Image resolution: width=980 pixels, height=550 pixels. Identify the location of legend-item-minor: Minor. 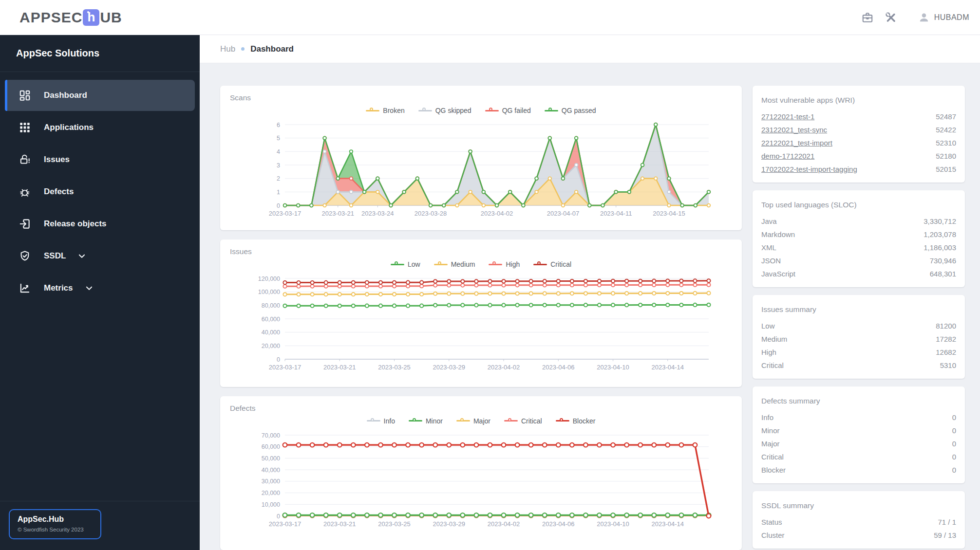
(426, 421).